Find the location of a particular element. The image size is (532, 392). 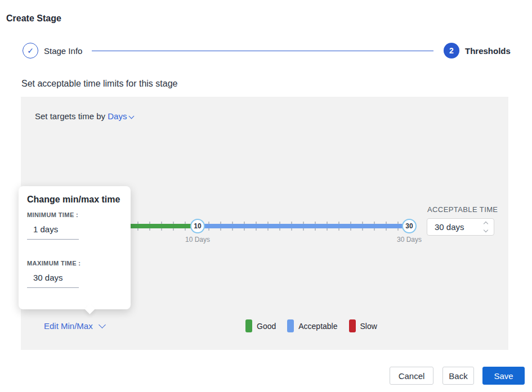

legend-acceptable-label: Acceptable is located at coordinates (318, 326).